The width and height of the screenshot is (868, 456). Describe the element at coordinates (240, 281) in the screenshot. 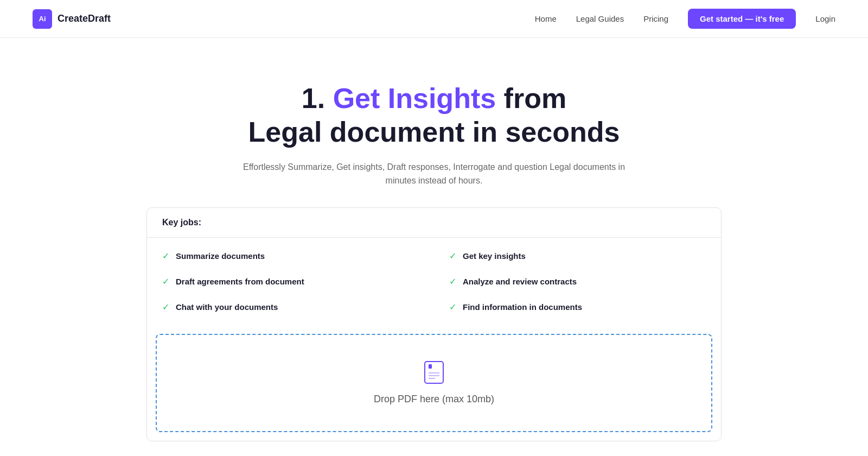

I see `key-job-label-draft: Draft agreements from document` at that location.